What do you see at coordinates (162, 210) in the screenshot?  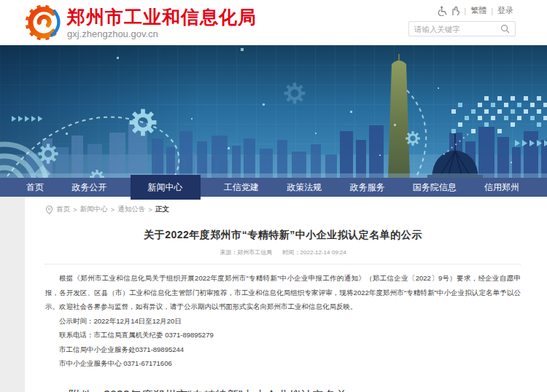 I see `breadcrumb-item: 正文` at bounding box center [162, 210].